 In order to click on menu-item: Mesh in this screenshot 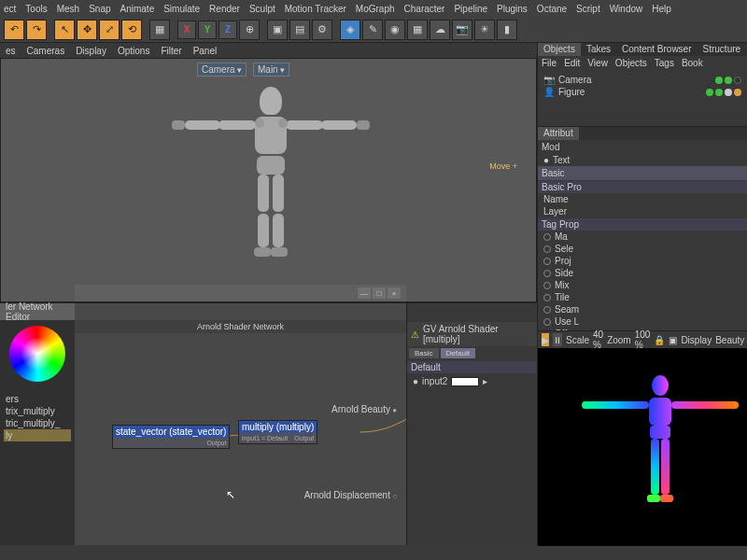, I will do `click(68, 9)`.